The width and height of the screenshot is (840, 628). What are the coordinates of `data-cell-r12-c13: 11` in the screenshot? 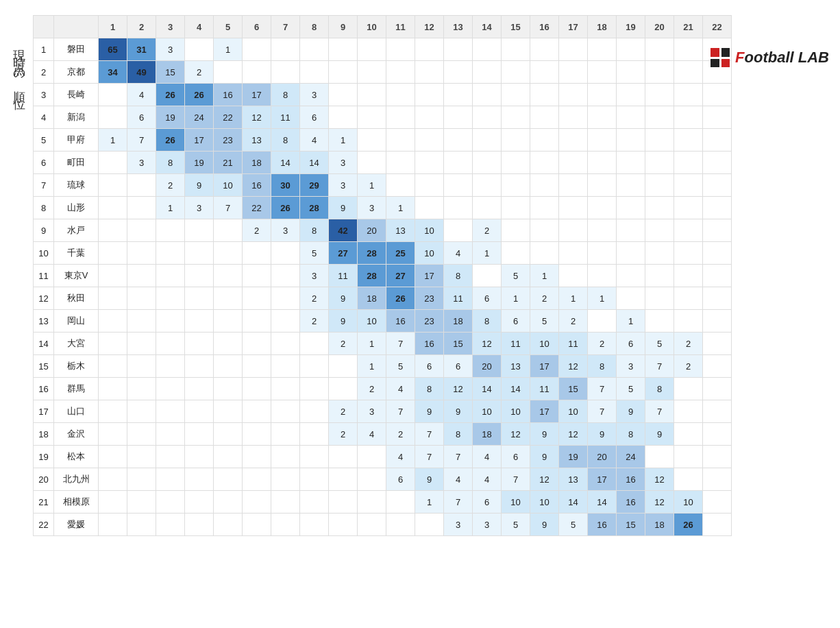 It's located at (458, 299).